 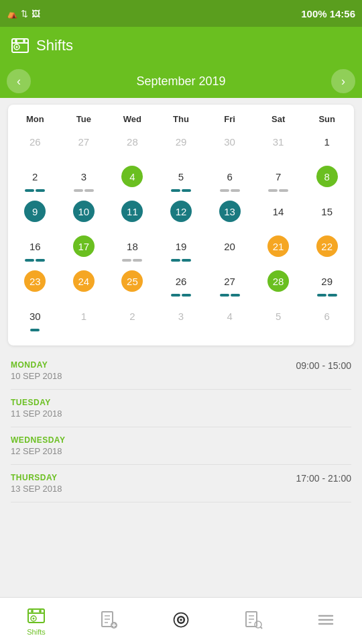 I want to click on calendar-day: 23, so click(x=35, y=285).